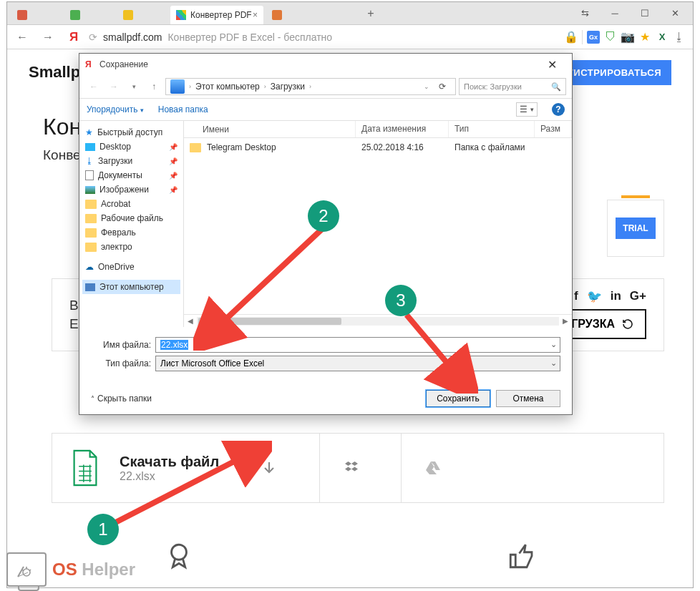 The height and width of the screenshot is (591, 700). I want to click on crumb-item: Этот компьютер, so click(228, 87).